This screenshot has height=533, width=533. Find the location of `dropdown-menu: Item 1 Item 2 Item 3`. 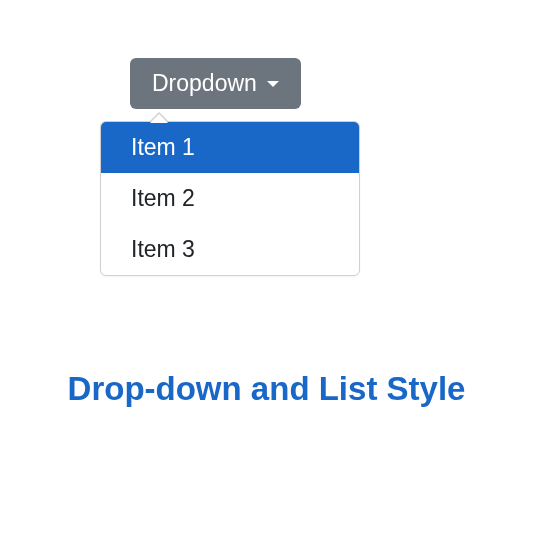

dropdown-menu: Item 1 Item 2 Item 3 is located at coordinates (230, 198).